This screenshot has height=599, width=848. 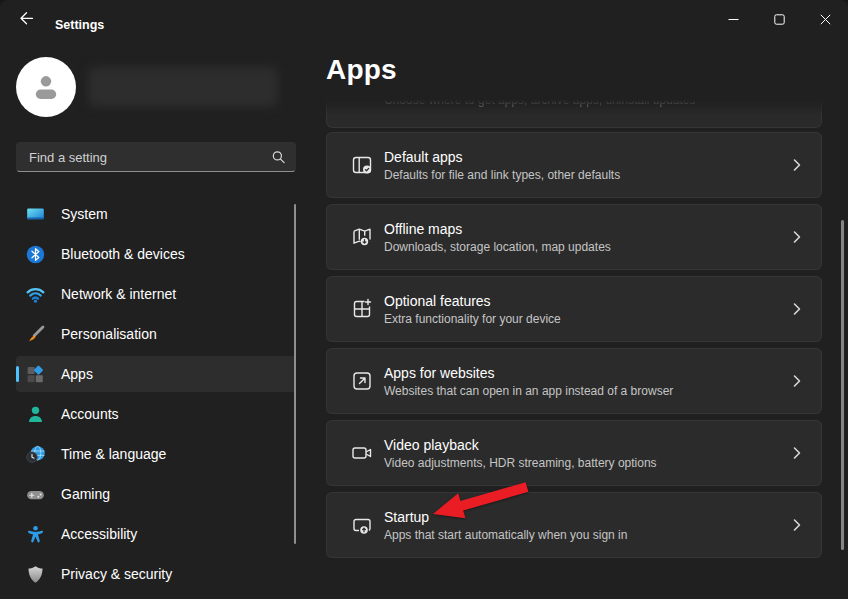 I want to click on accessibility-icon, so click(x=36, y=534).